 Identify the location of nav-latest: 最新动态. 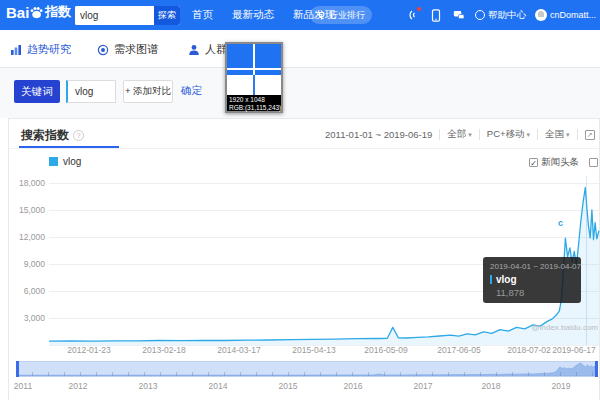
(253, 15).